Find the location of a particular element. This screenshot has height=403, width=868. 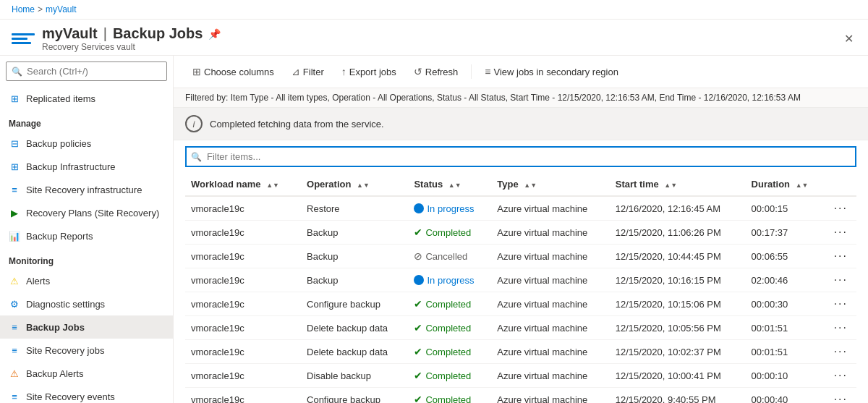

sidebar-item-site-recovery-events: ≡ Site Recovery events is located at coordinates (87, 394).